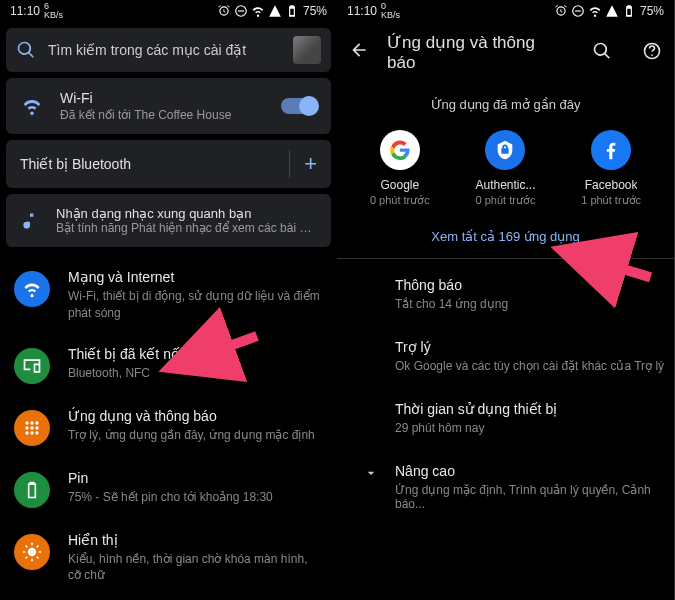 This screenshot has height=600, width=675. Describe the element at coordinates (196, 478) in the screenshot. I see `setting-title: Pin` at that location.